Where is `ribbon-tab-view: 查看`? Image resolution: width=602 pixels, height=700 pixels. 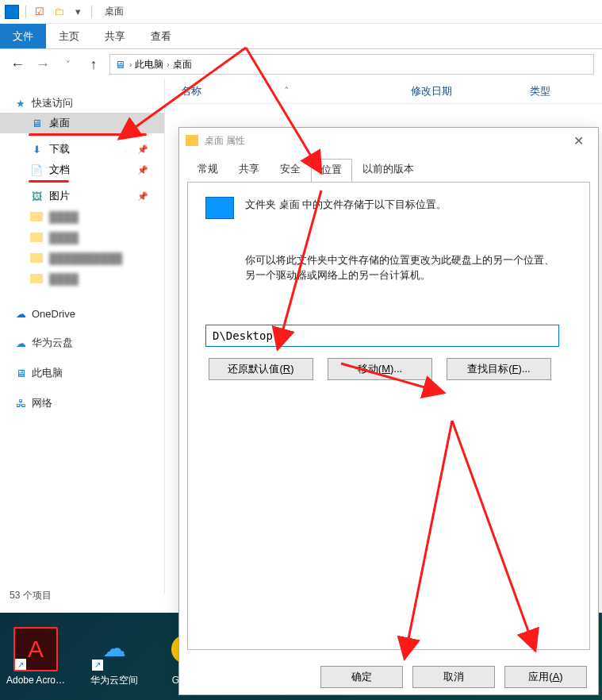
ribbon-tab-view: 查看 is located at coordinates (161, 37).